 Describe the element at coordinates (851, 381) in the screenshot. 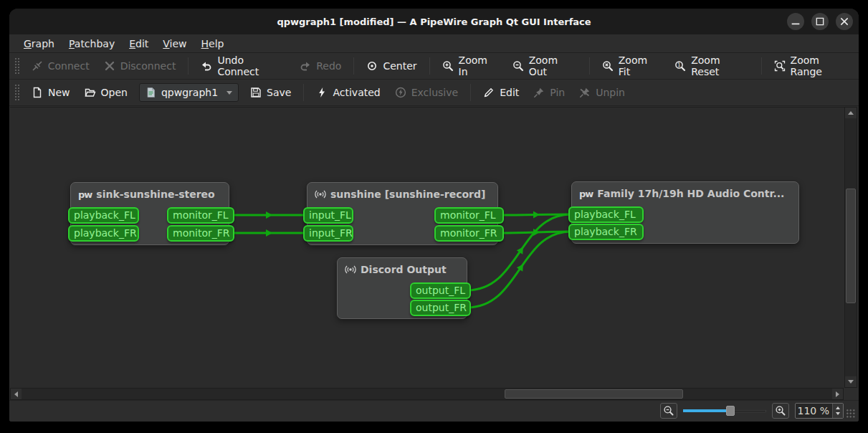

I see `scroll-down-button` at that location.